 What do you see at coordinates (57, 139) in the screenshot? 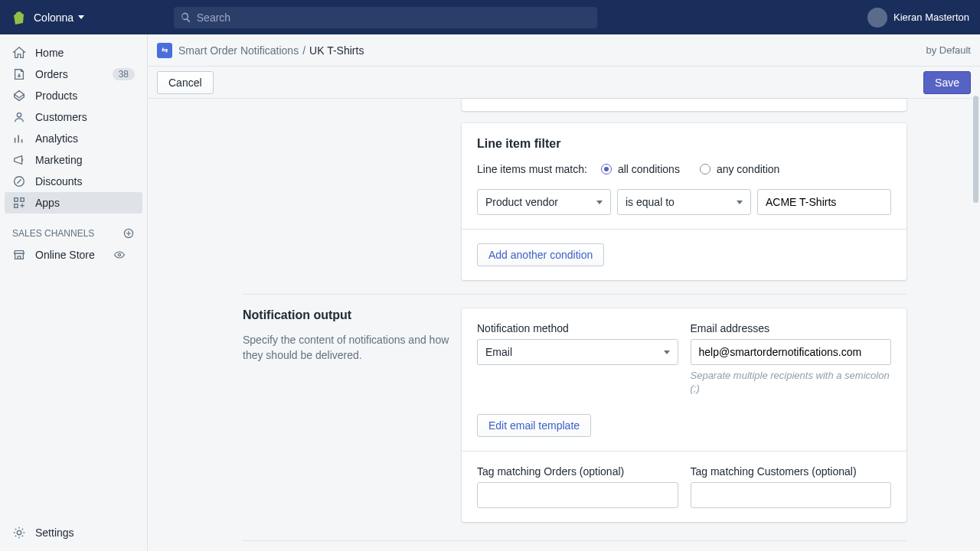
I see `sidebar-item-label: Analytics` at bounding box center [57, 139].